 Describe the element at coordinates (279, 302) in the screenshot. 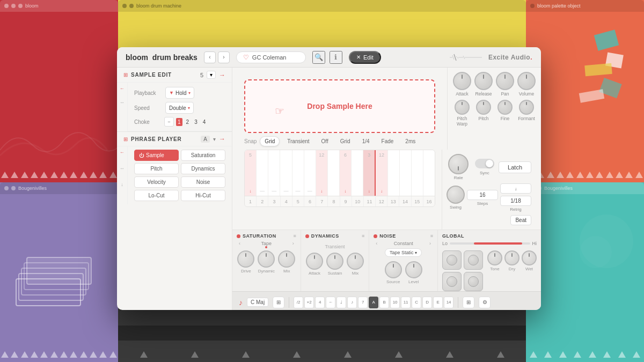

I see `piano-button: ⊞` at that location.